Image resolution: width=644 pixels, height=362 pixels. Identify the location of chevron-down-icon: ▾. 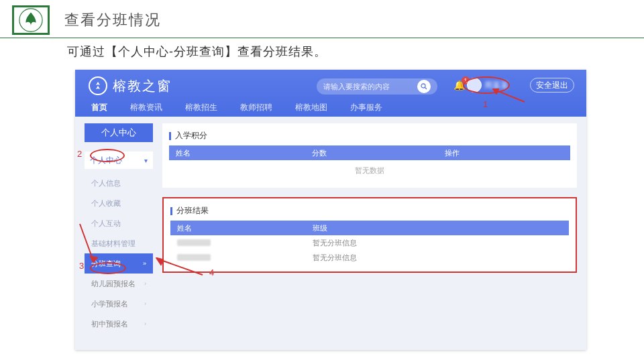
(146, 161).